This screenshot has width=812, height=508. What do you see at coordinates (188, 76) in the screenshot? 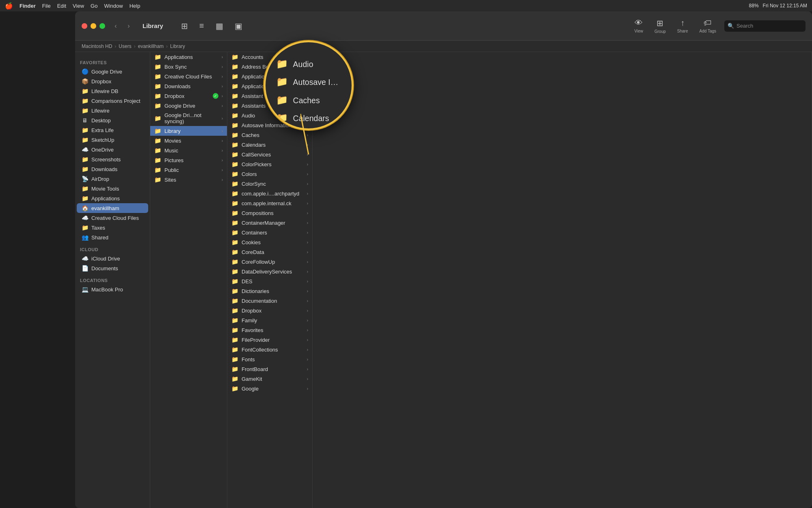
I see `file-item-creative-cloud-files: 📁 Creative Cloud Files ›` at bounding box center [188, 76].